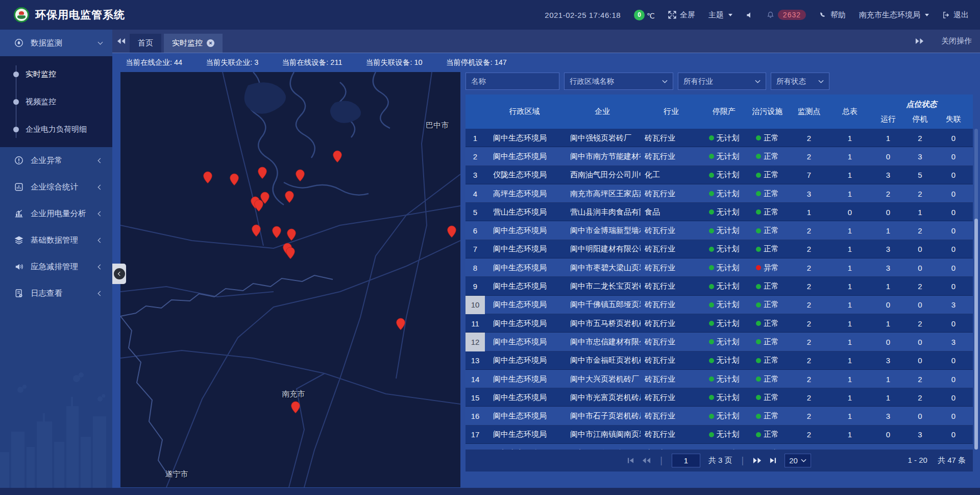  I want to click on tab-scroll-left-button, so click(121, 41).